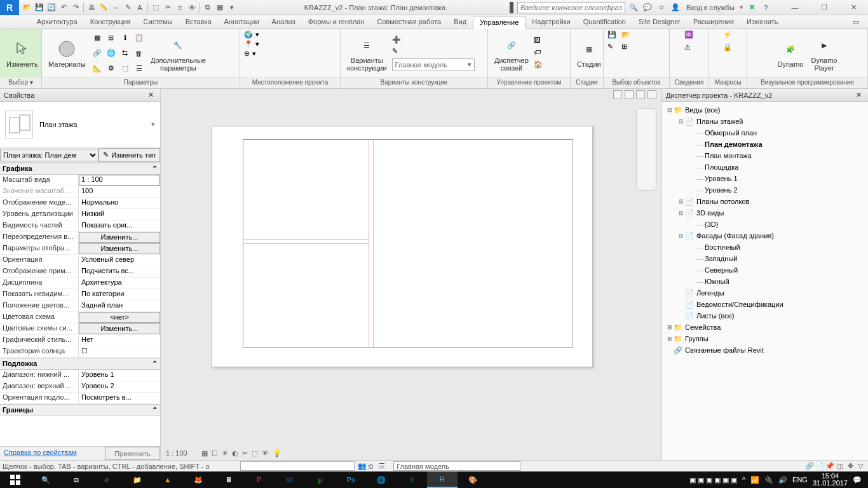 The width and height of the screenshot is (868, 488). I want to click on ribbon-tab-аннотации: Аннотации, so click(241, 22).